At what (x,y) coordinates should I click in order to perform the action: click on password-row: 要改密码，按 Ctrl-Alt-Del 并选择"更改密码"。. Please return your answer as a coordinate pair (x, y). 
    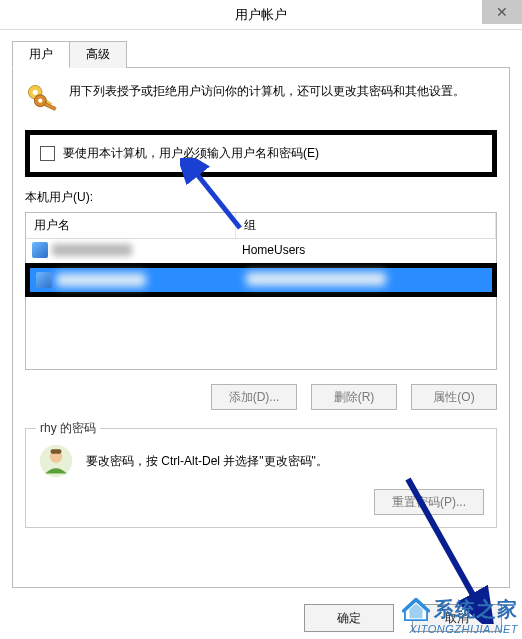
    Looking at the image, I should click on (261, 461).